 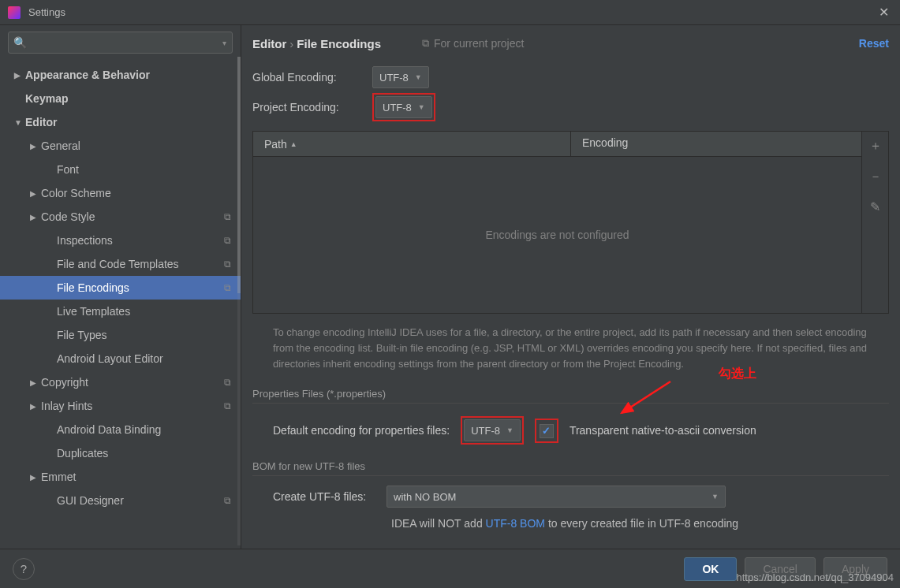 What do you see at coordinates (68, 217) in the screenshot?
I see `tree-item-label: Code Style` at bounding box center [68, 217].